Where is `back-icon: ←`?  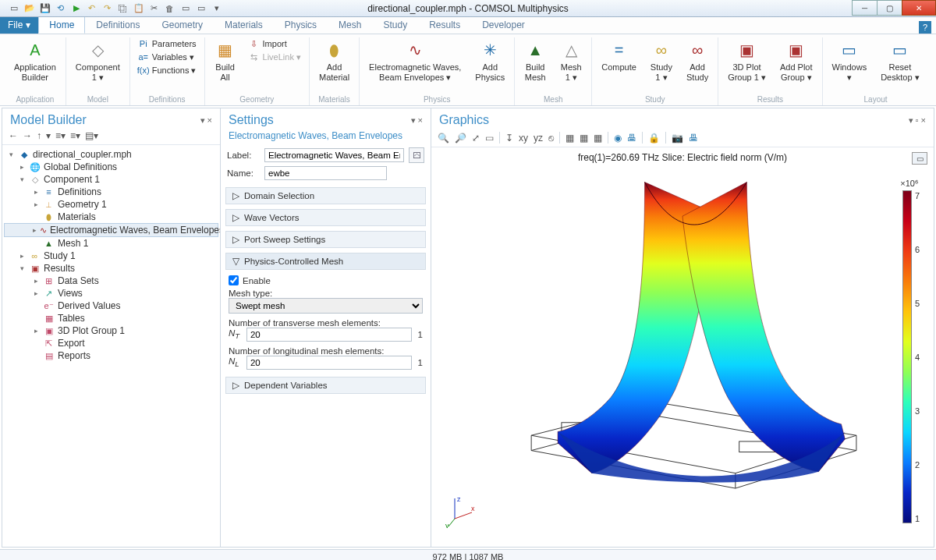
back-icon: ← is located at coordinates (13, 136).